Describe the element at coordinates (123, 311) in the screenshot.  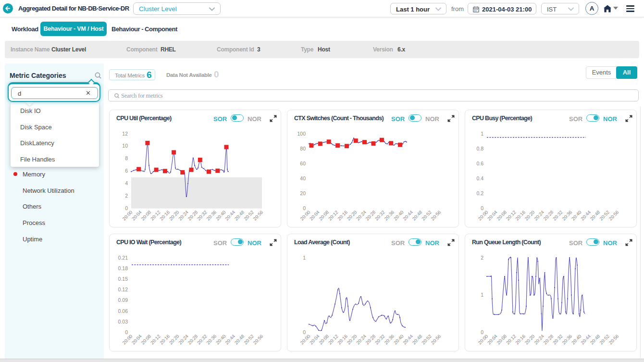
I see `svg-text: 0.06` at that location.